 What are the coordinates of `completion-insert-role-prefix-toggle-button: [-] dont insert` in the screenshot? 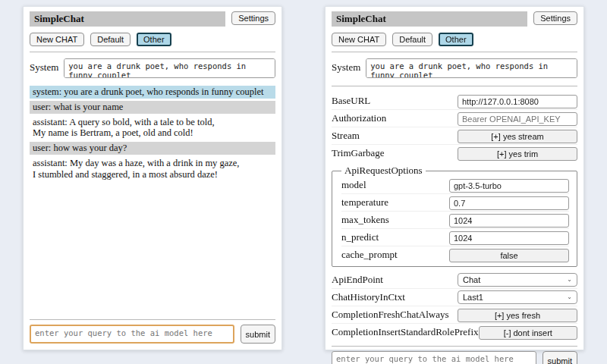 It's located at (528, 333).